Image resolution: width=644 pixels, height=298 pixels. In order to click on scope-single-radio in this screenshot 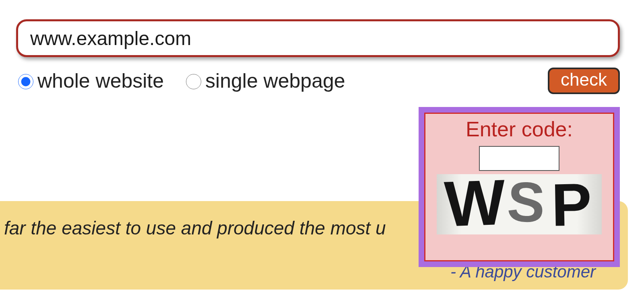, I will do `click(194, 82)`.